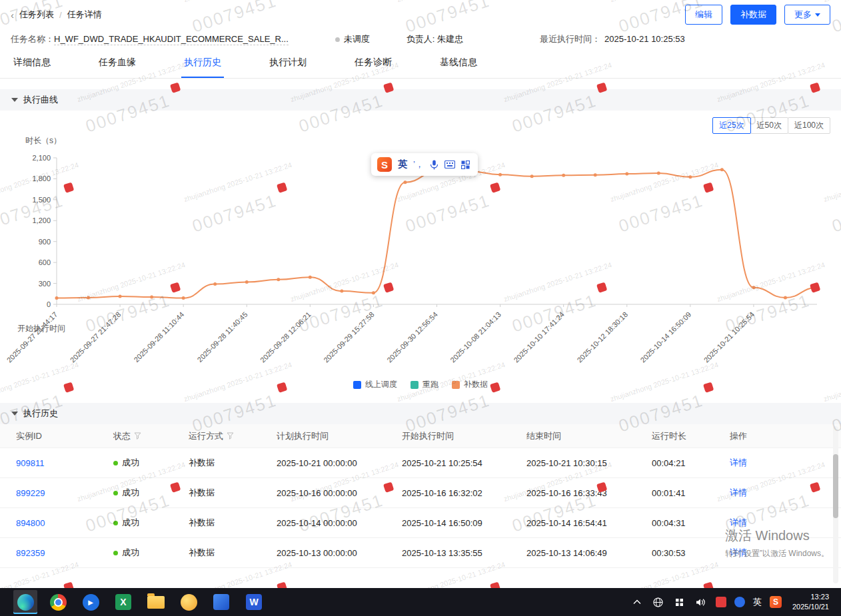 The width and height of the screenshot is (841, 616). I want to click on tab-detail-info: 详细信息, so click(32, 67).